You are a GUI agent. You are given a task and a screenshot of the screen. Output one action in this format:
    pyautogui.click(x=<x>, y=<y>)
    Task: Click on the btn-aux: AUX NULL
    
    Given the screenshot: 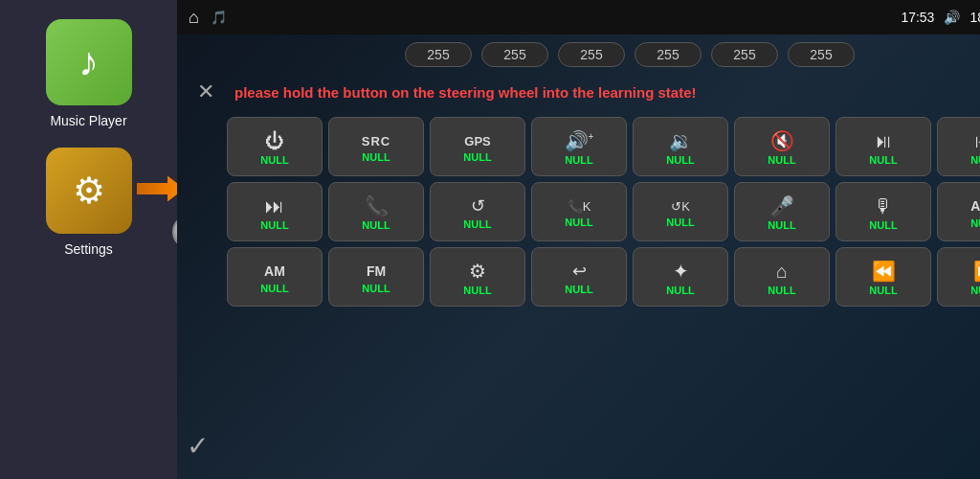 What is the action you would take?
    pyautogui.click(x=959, y=212)
    